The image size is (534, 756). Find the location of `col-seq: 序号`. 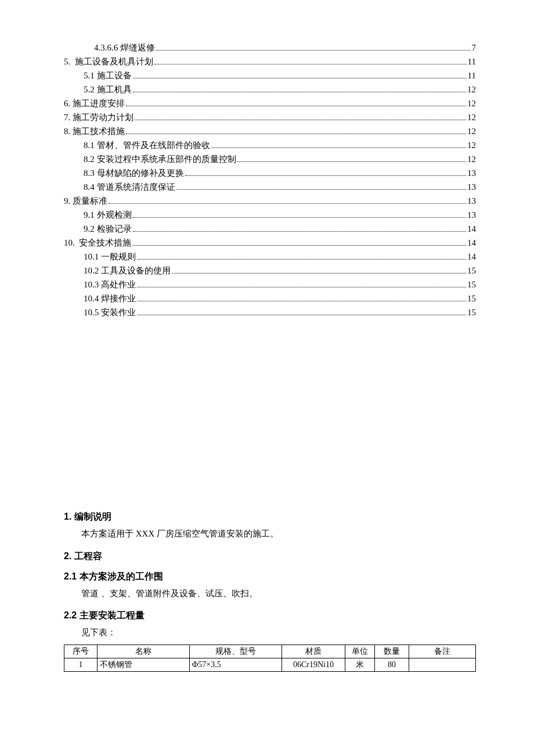

col-seq: 序号 is located at coordinates (81, 651).